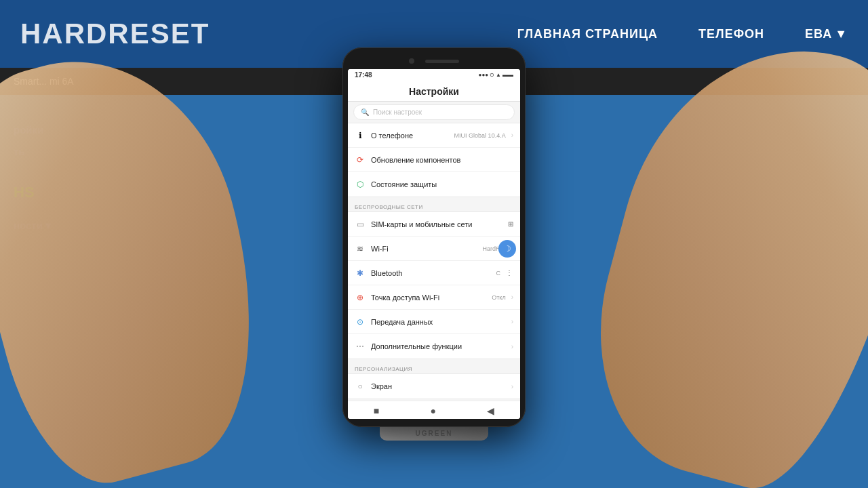  I want to click on bluetooth-menu-icon: ⋮, so click(510, 272).